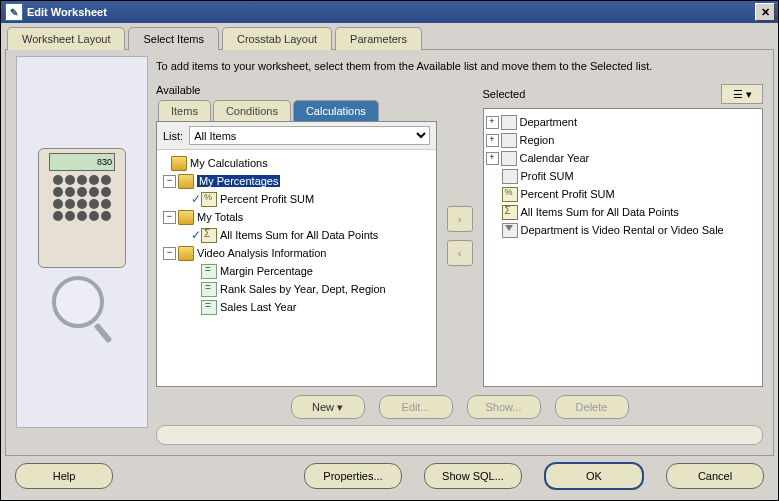 The image size is (779, 501). I want to click on tree-node-calendar-year: +Calendar Year, so click(624, 158).